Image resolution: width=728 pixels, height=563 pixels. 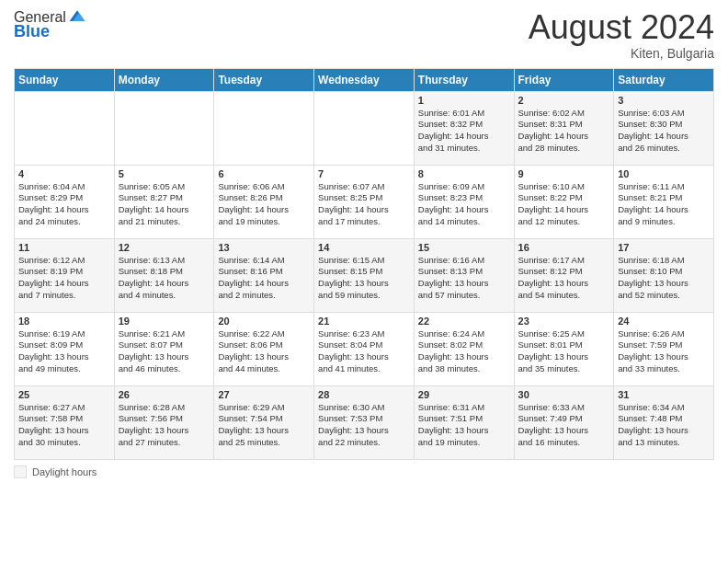 I want to click on day-number: 5, so click(x=165, y=174).